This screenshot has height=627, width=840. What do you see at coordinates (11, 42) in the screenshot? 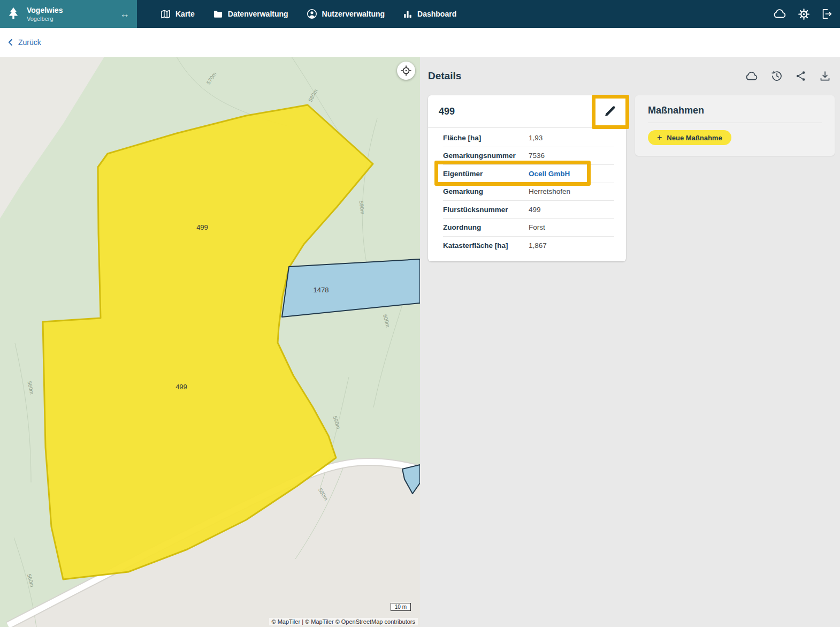
I see `chevron-left-icon` at bounding box center [11, 42].